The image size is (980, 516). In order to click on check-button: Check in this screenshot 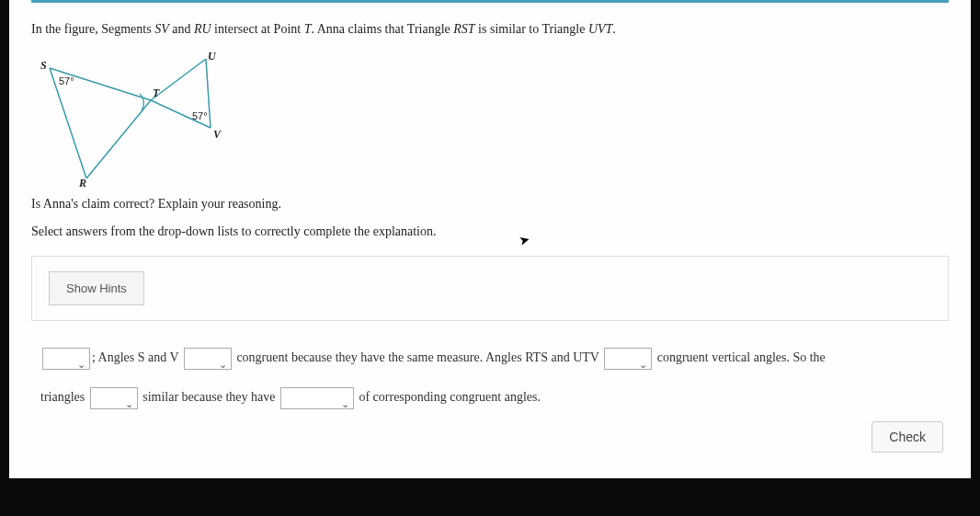, I will do `click(907, 437)`.